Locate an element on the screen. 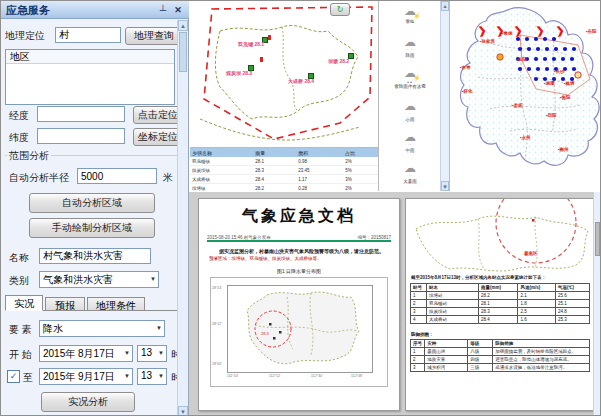 This screenshot has width=601, height=416. table-header-row: 乡镇名称 雨量 面积 占比 is located at coordinates (284, 152).